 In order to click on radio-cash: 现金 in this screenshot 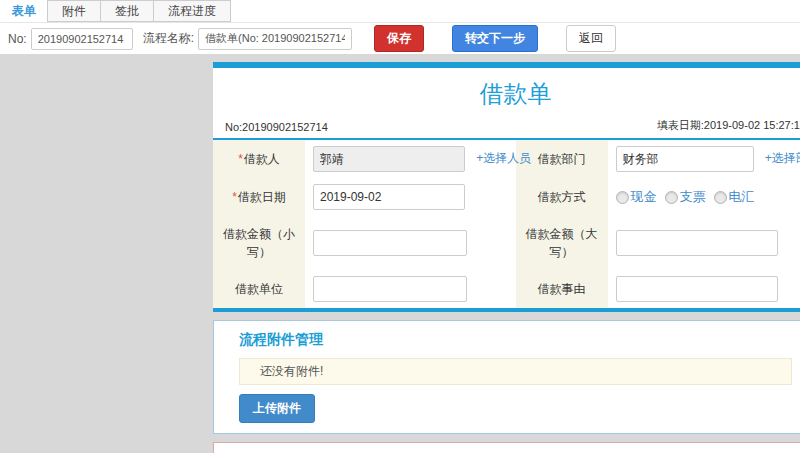, I will do `click(636, 197)`.